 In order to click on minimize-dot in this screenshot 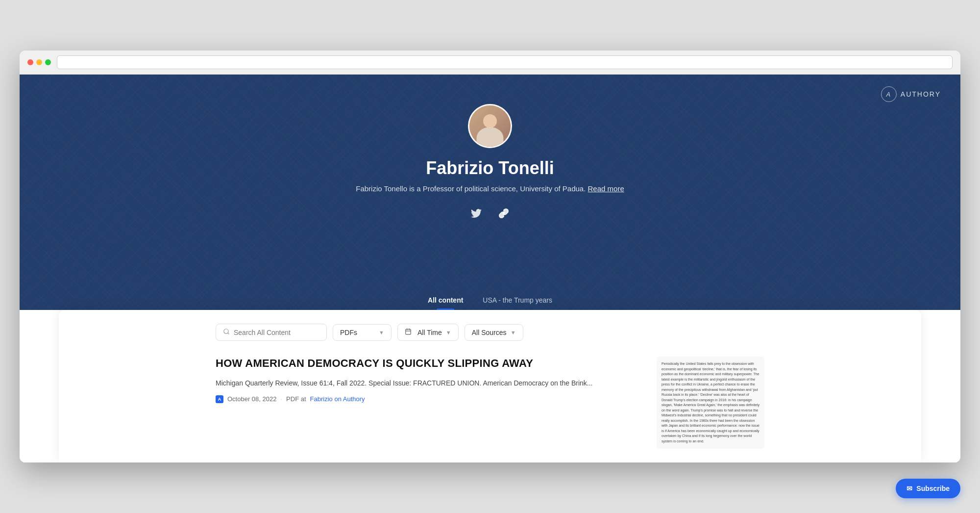, I will do `click(39, 62)`.